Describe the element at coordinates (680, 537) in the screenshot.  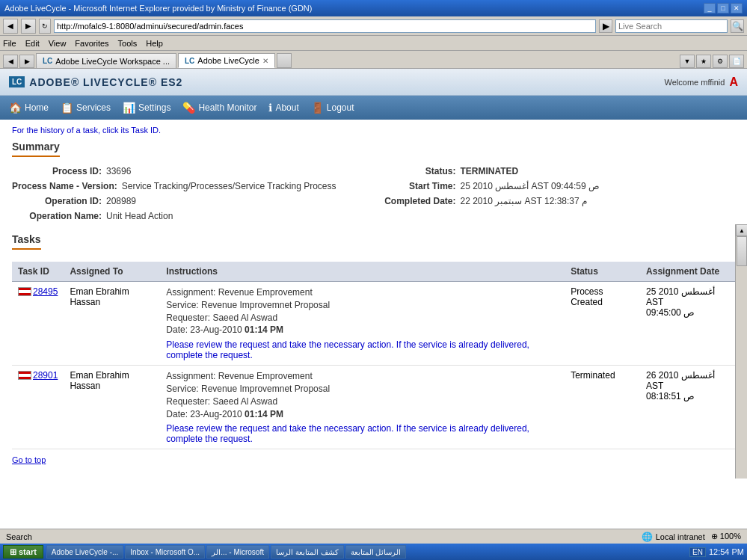
I see `zone-label: Local intranet` at that location.